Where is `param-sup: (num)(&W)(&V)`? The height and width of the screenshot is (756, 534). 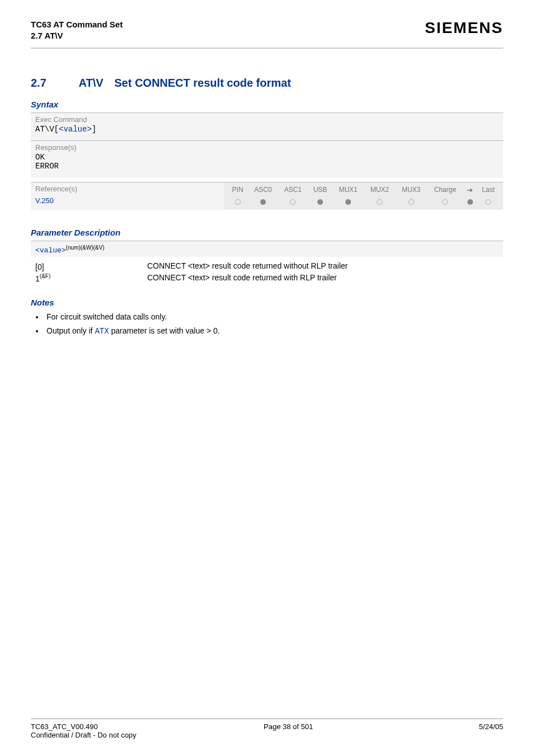 param-sup: (num)(&W)(&V) is located at coordinates (85, 247).